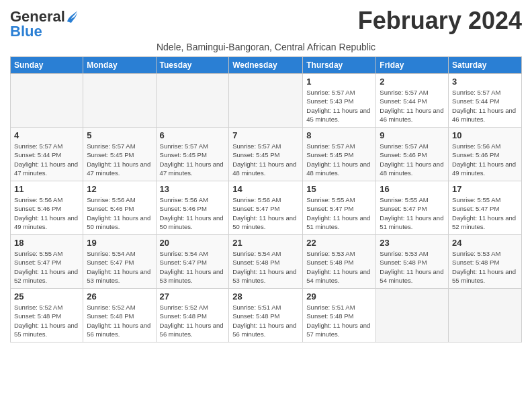 The image size is (532, 411). Describe the element at coordinates (485, 243) in the screenshot. I see `day-number: 24` at that location.